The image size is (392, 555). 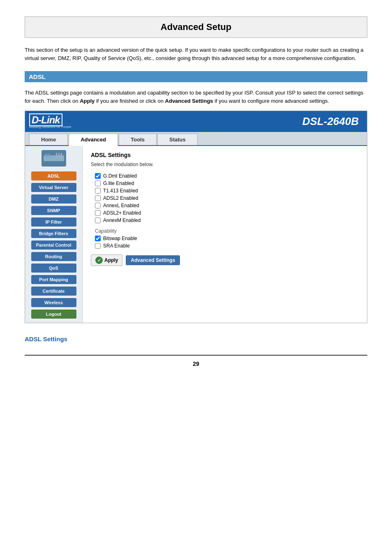 What do you see at coordinates (227, 183) in the screenshot?
I see `checkbox-glite: G.lite Enabled` at bounding box center [227, 183].